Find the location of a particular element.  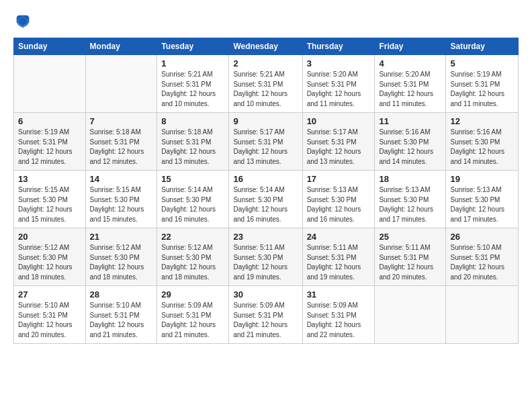

calendar-cell: 9Sunrise: 5:17 AMSunset: 5:31 PMDaylight… is located at coordinates (266, 142).